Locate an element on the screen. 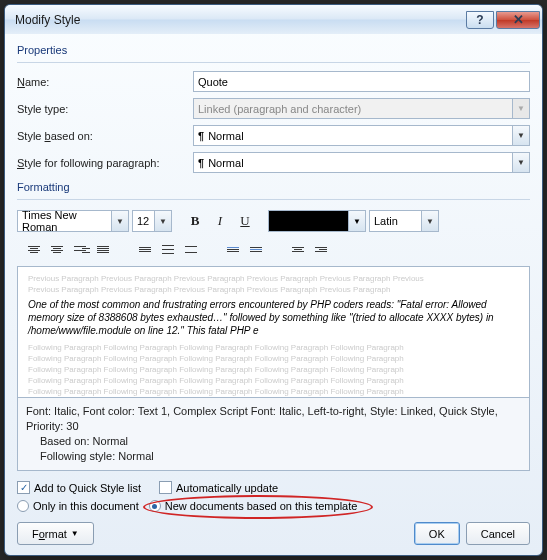 The image size is (547, 560). line-spacing-1-button is located at coordinates (145, 249).